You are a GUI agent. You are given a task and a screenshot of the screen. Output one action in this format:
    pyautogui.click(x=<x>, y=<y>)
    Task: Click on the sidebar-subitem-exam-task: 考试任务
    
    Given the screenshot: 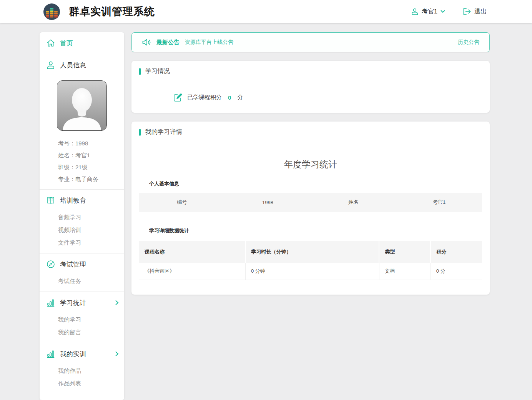 What is the action you would take?
    pyautogui.click(x=82, y=282)
    